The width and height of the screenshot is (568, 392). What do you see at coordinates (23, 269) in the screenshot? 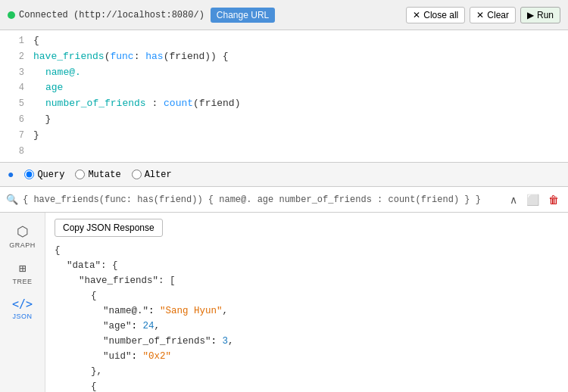
I see `tree-icon: ⊞` at bounding box center [23, 269].